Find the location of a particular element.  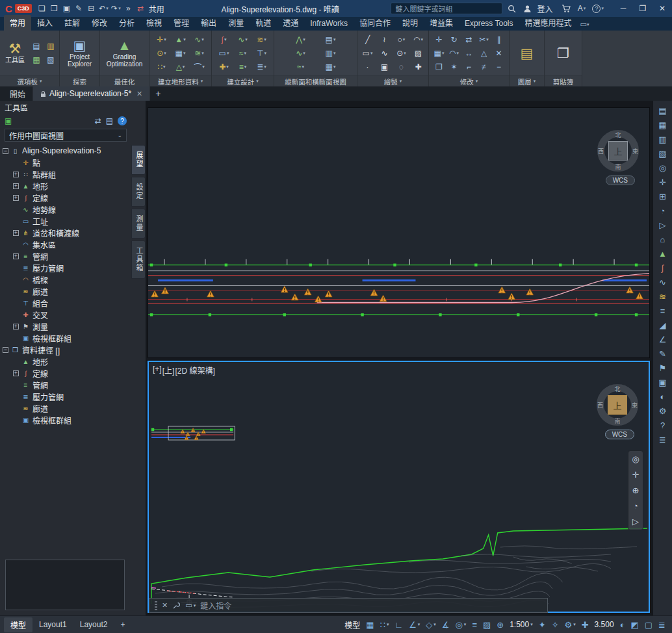

parcel-menu-icon: ▭ ▾ is located at coordinates (224, 53).